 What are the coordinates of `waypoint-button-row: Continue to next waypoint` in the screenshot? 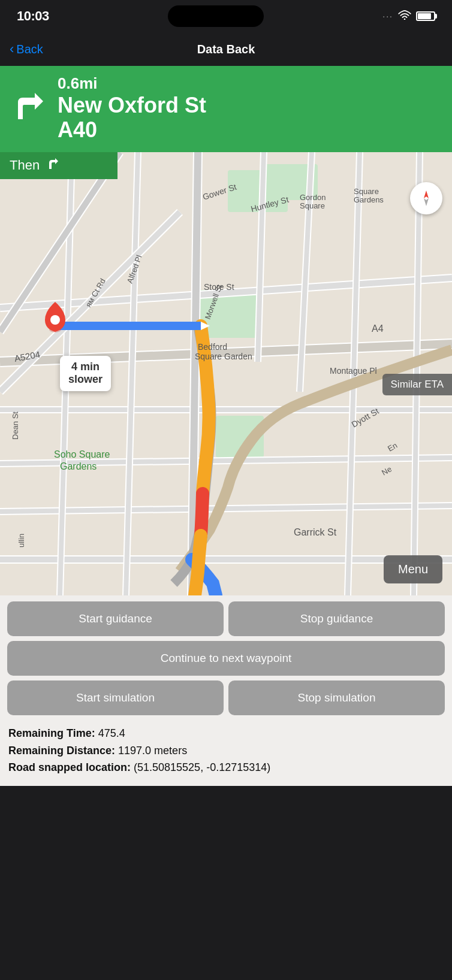 It's located at (226, 658).